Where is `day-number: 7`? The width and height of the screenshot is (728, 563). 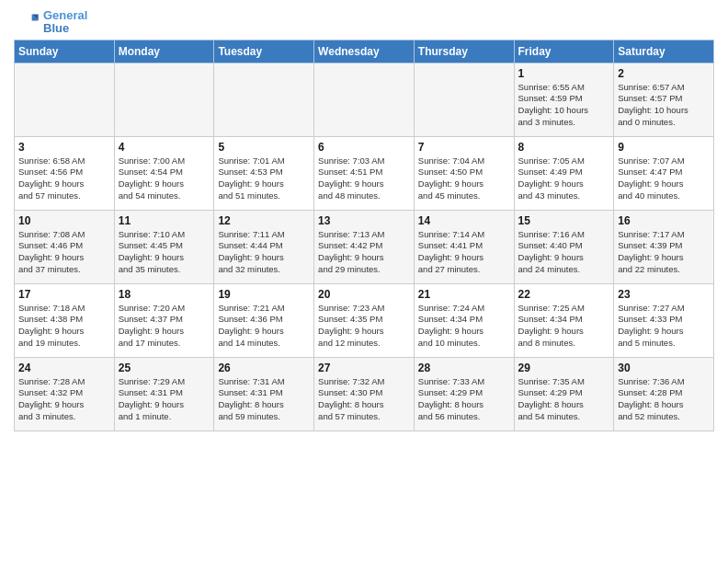
day-number: 7 is located at coordinates (464, 147).